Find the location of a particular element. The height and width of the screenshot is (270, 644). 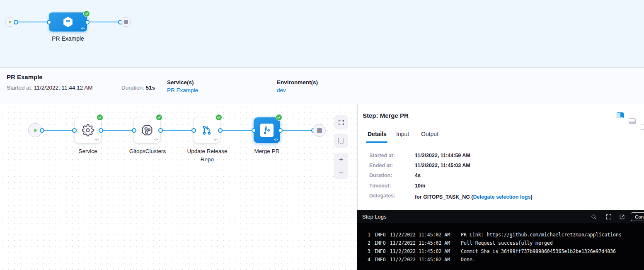

stage-label: PR Example is located at coordinates (68, 39).